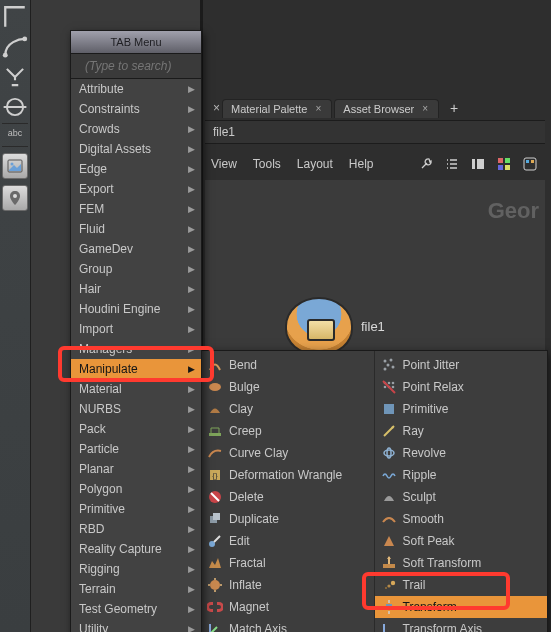  Describe the element at coordinates (136, 369) in the screenshot. I see `tabmenu-item-manipulate: Manipulate▶` at that location.